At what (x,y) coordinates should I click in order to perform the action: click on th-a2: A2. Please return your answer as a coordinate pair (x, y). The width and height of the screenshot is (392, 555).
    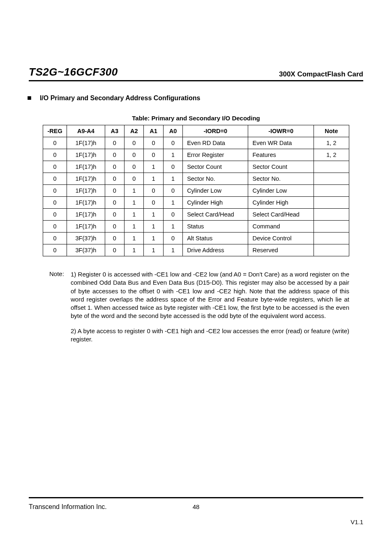
    Looking at the image, I should click on (134, 131).